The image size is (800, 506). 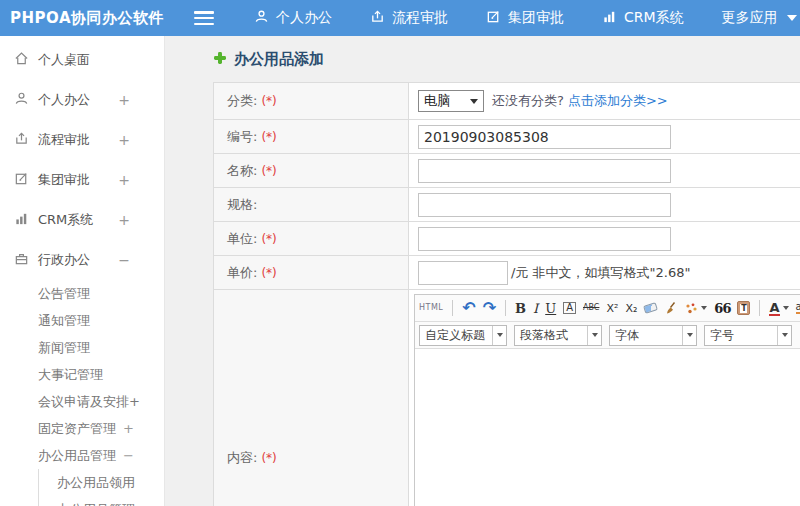 What do you see at coordinates (293, 18) in the screenshot?
I see `nav-personal-office: 个人办公` at bounding box center [293, 18].